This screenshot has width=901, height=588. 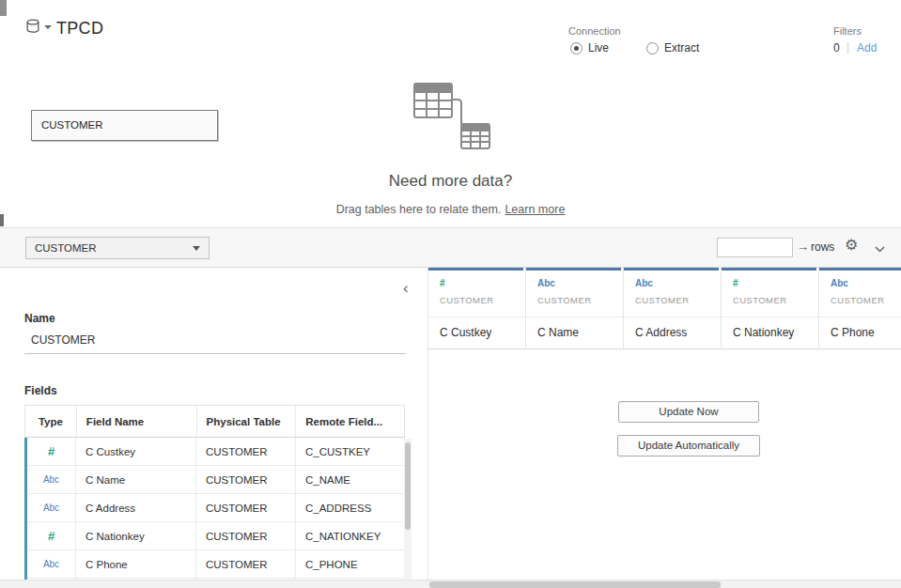 I want to click on learn-more-link: Learn more, so click(x=535, y=209).